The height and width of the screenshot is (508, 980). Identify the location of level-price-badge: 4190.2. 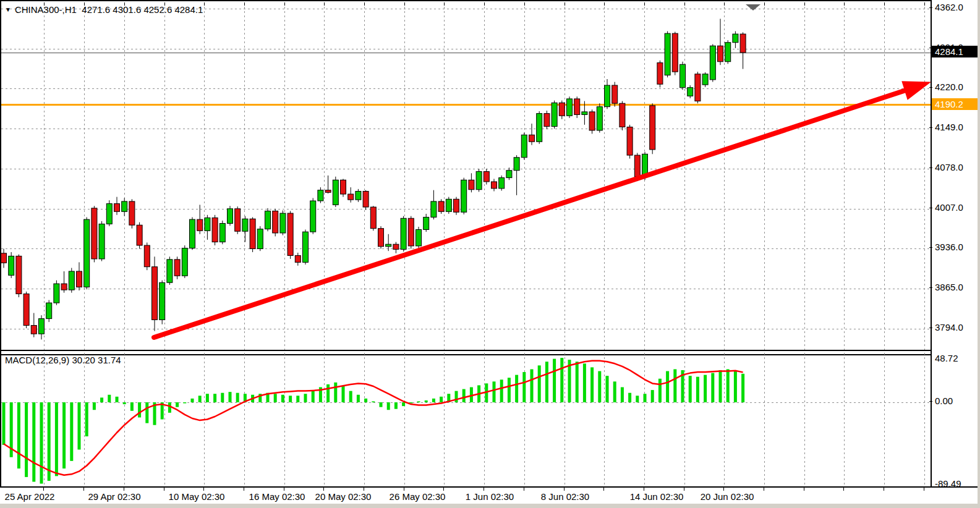
(955, 104).